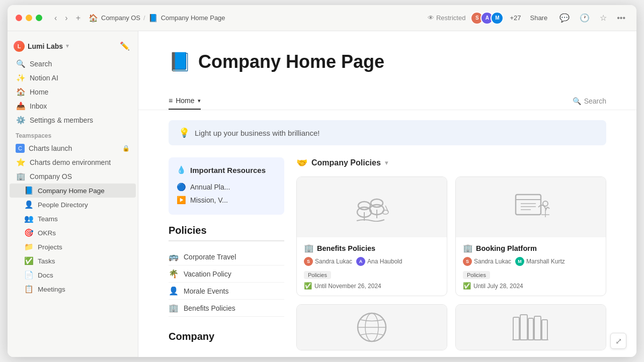 The image size is (644, 362). What do you see at coordinates (226, 308) in the screenshot?
I see `policy-item-benefits: 🏢 Benefits Policies` at bounding box center [226, 308].